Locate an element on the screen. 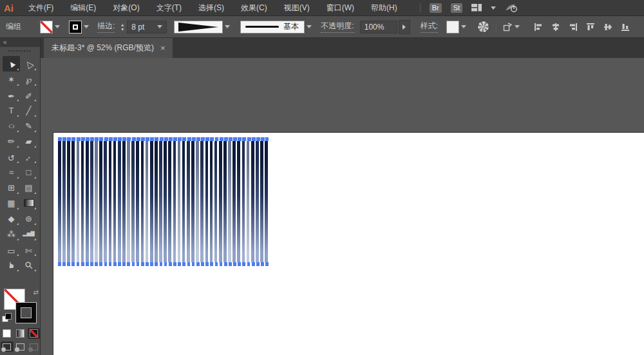 This screenshot has width=644, height=355. align-vertical-bottom-button is located at coordinates (625, 27).